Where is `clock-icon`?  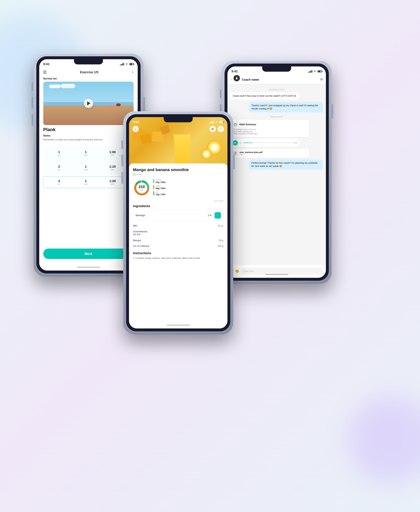
clock-icon is located at coordinates (135, 175).